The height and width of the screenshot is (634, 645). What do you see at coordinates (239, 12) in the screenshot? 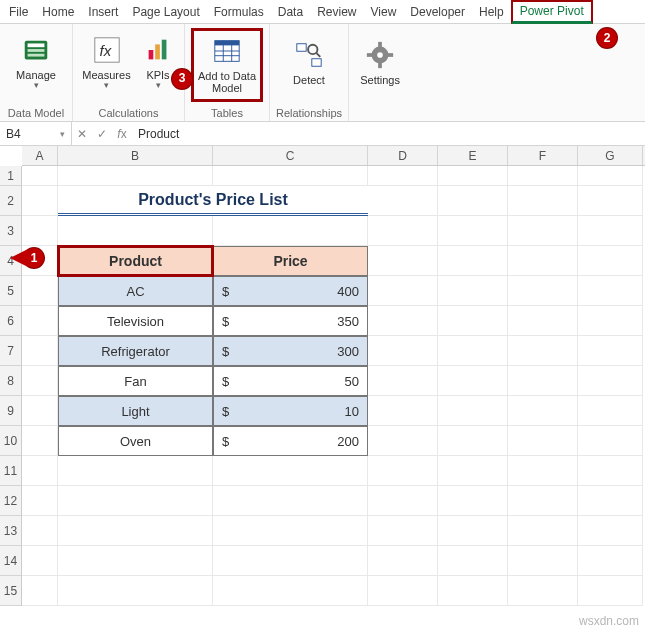
I see `tab-formulas: Formulas` at bounding box center [239, 12].